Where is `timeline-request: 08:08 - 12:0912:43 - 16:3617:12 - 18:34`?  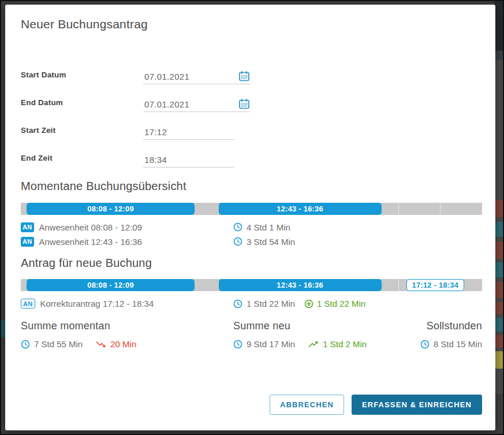
timeline-request: 08:08 - 12:0912:43 - 16:3617:12 - 18:34 is located at coordinates (252, 285).